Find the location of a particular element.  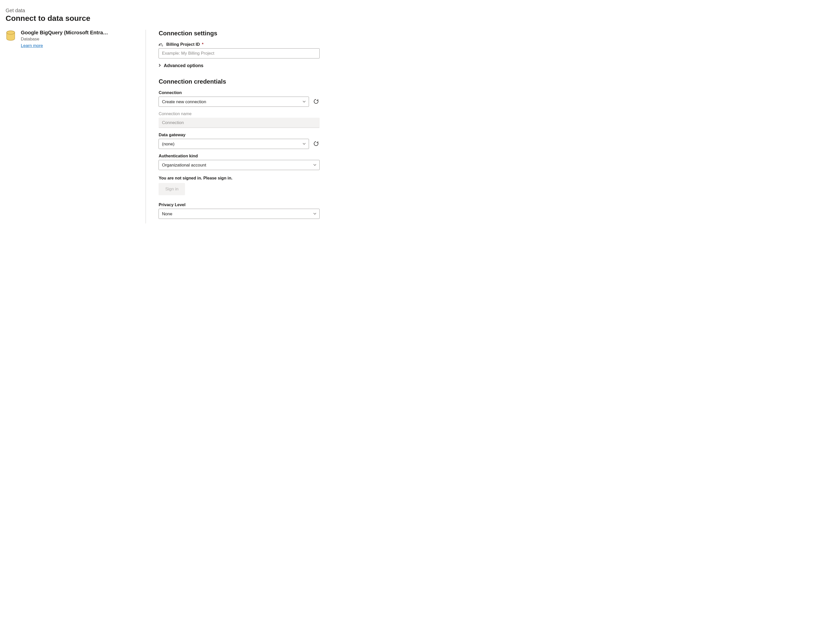

learn-more-link: Learn more is located at coordinates (32, 46).